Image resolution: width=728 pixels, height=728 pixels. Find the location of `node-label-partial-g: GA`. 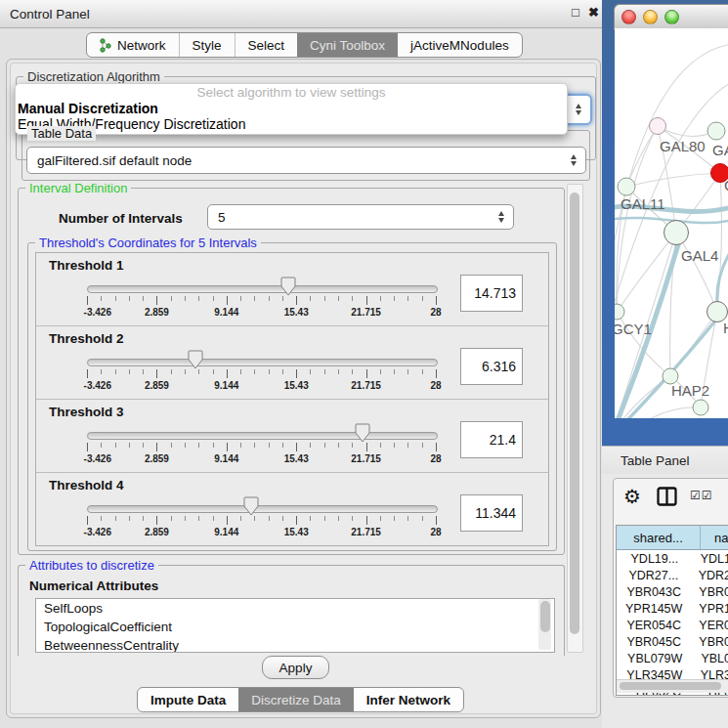

node-label-partial-g: GA is located at coordinates (720, 150).